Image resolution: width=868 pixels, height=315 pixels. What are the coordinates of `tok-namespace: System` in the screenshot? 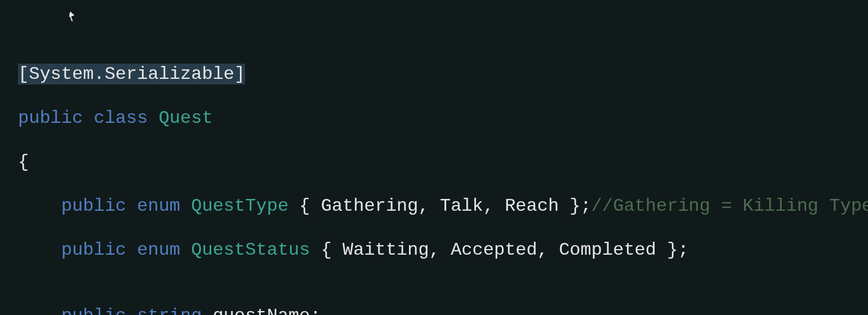 It's located at (61, 74).